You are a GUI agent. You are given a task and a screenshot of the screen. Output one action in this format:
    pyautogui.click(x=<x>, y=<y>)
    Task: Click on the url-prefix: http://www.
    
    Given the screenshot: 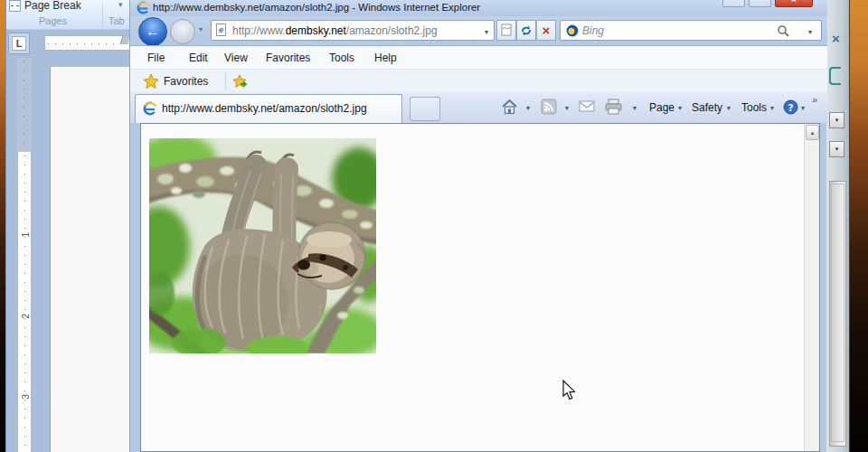 What is the action you would take?
    pyautogui.click(x=259, y=31)
    